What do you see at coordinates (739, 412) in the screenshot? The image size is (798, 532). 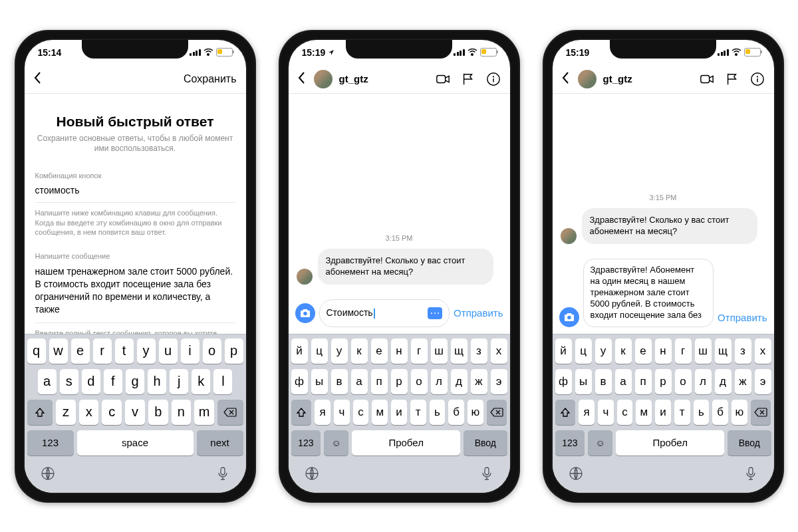 I see `key-ю: ю` at bounding box center [739, 412].